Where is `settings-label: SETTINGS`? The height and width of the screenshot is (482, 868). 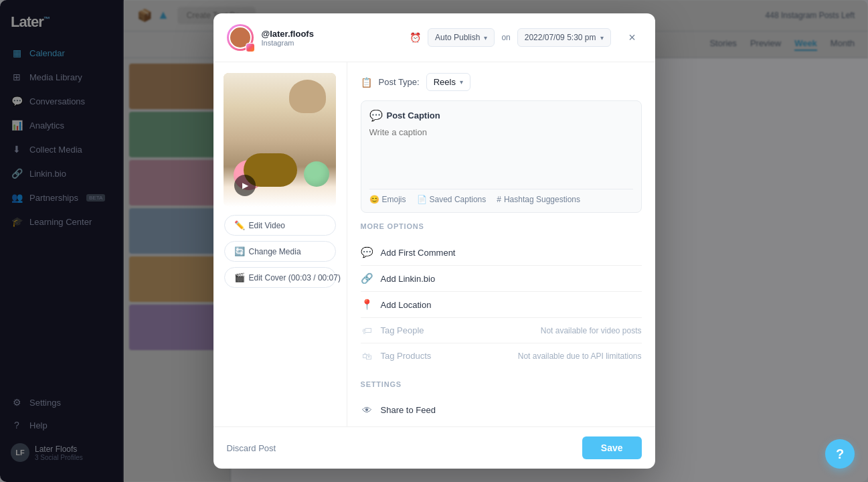 settings-label: SETTINGS is located at coordinates (501, 384).